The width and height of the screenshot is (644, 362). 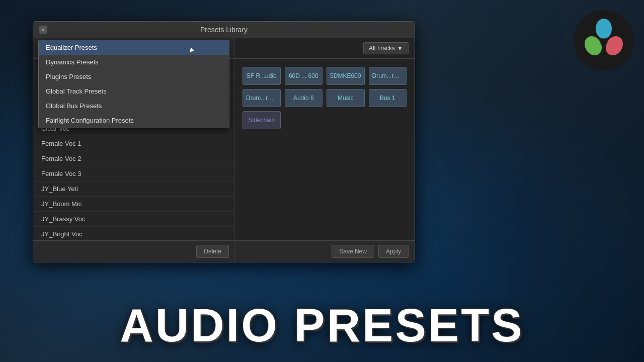 I want to click on list-item: Female Voc 3, so click(x=134, y=174).